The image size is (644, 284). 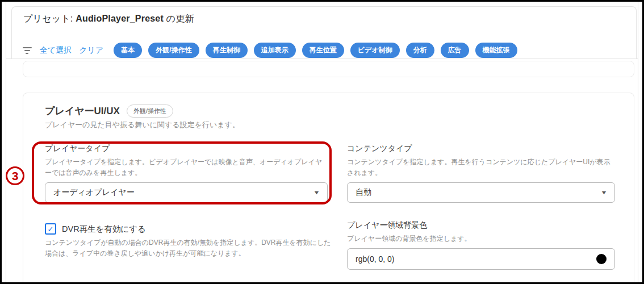 I want to click on filter-toolbar: 全て選択 クリア 基本 外観/操作性 再生制御 追加表示 再生位置 ビデオ制御 …, so click(x=270, y=50).